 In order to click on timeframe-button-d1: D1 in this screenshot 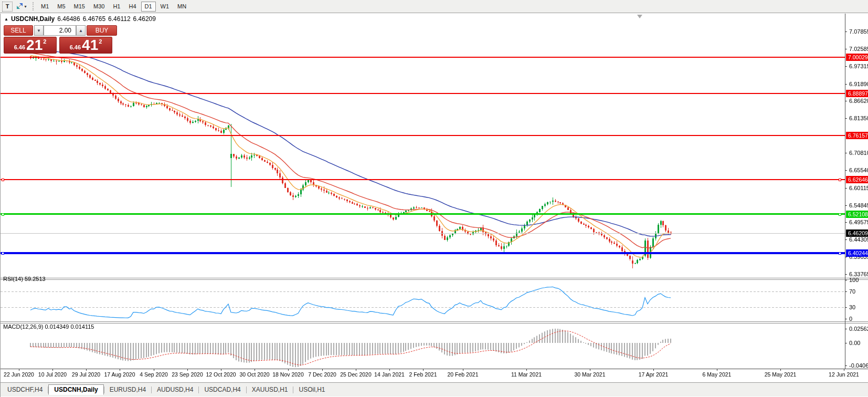, I will do `click(149, 6)`.